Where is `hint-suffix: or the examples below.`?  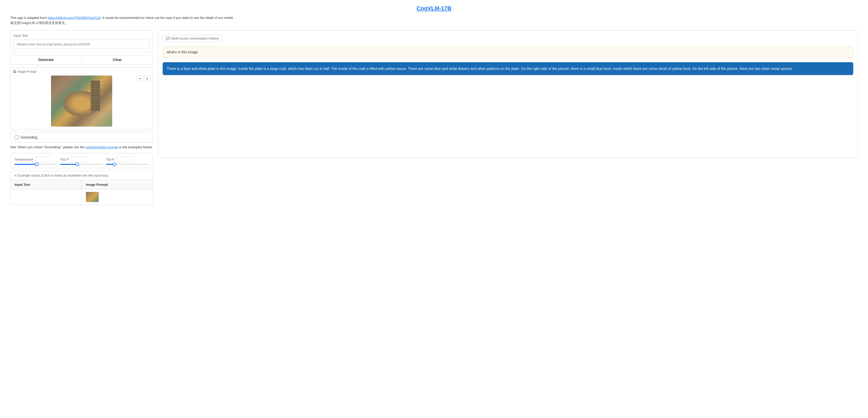 hint-suffix: or the examples below. is located at coordinates (135, 147).